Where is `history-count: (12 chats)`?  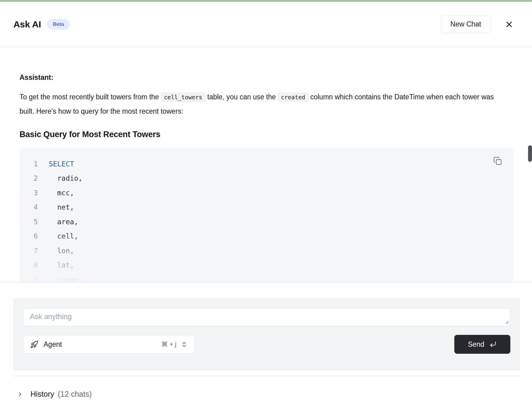 history-count: (12 chats) is located at coordinates (75, 394).